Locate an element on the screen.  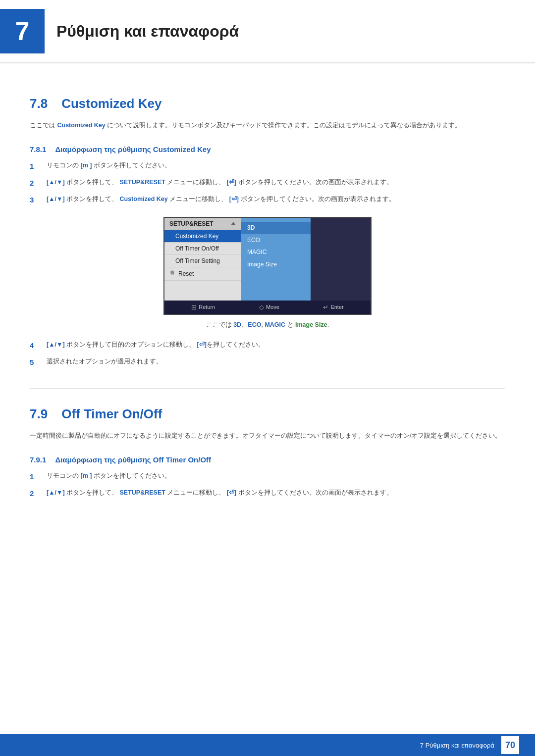
subsection-791-heading: 7.9.1Διαμόρφωση της ρύθμισης Off Timer O… is located at coordinates (268, 459).